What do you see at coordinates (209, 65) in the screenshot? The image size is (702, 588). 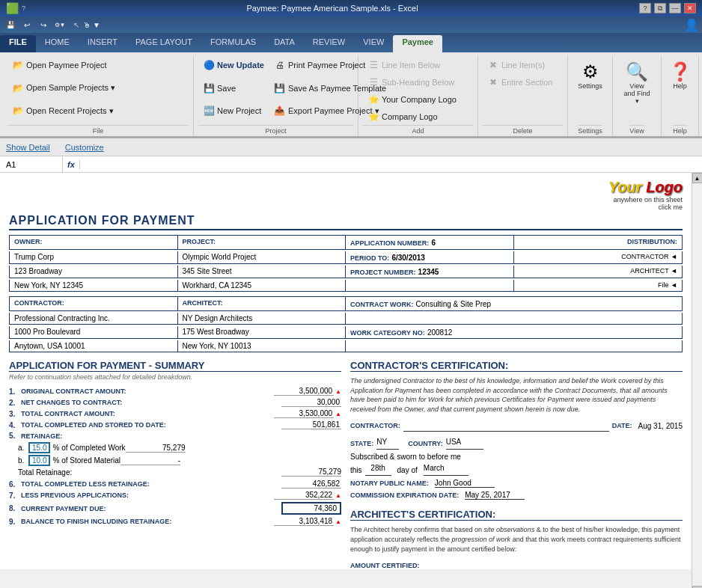 I see `new-update-icon: 🔵` at bounding box center [209, 65].